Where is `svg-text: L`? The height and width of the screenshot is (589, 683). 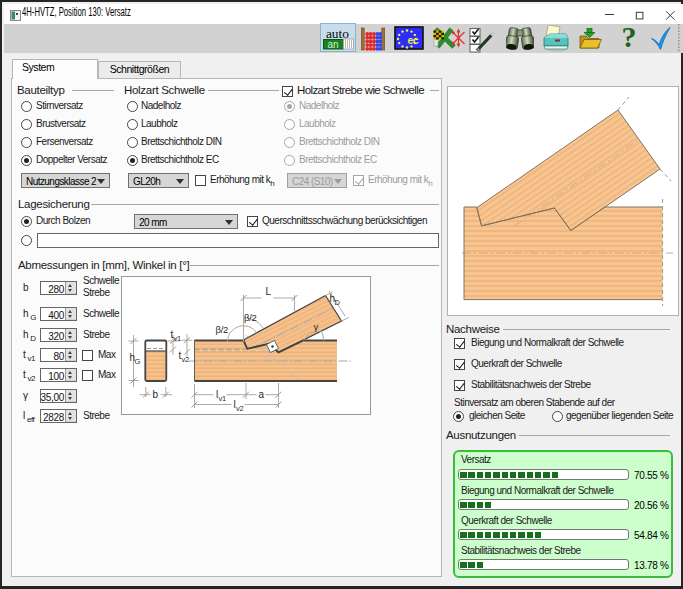 svg-text: L is located at coordinates (269, 292).